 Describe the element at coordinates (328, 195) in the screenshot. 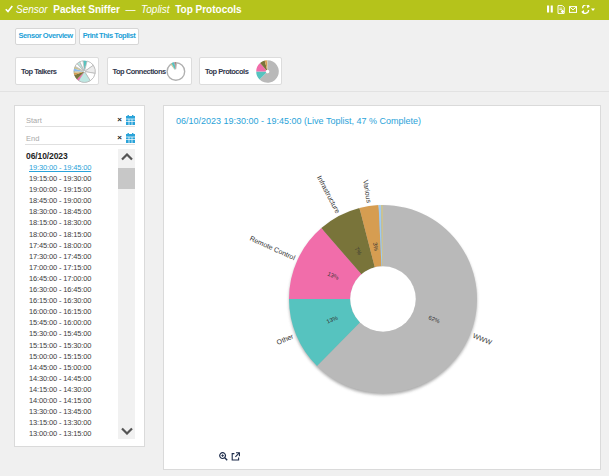

I see `svg-text: Infrastructure` at that location.